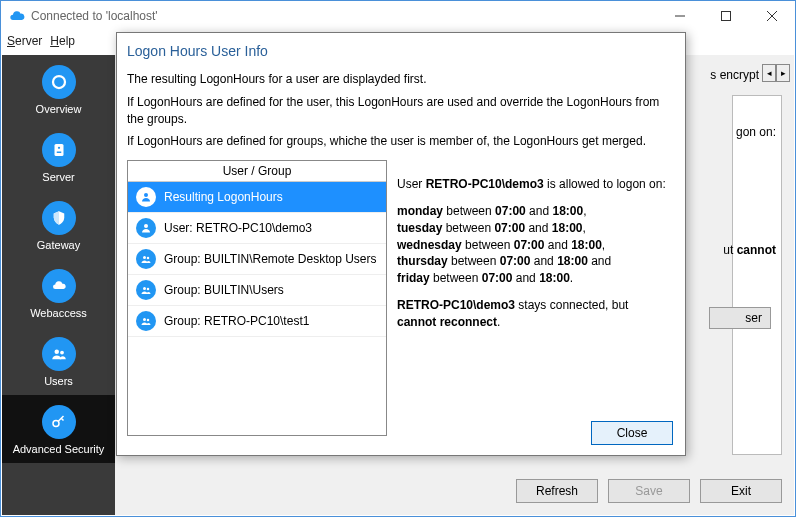 Image resolution: width=796 pixels, height=517 pixels. What do you see at coordinates (59, 449) in the screenshot?
I see `sidebar-item-label: Advanced Security` at bounding box center [59, 449].